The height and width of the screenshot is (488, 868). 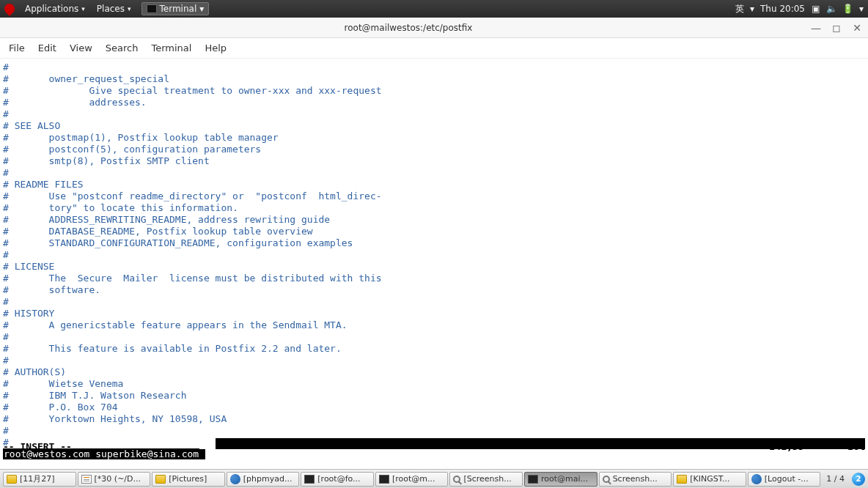 I want to click on taskbar-item: [*30 (~/D..., so click(x=114, y=479).